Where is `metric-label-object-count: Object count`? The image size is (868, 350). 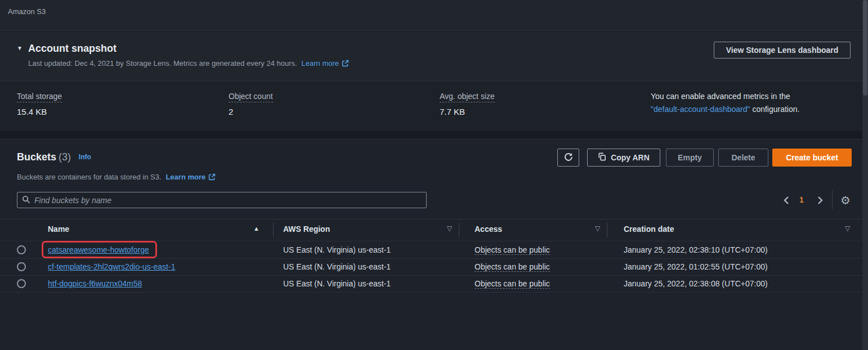 metric-label-object-count: Object count is located at coordinates (251, 97).